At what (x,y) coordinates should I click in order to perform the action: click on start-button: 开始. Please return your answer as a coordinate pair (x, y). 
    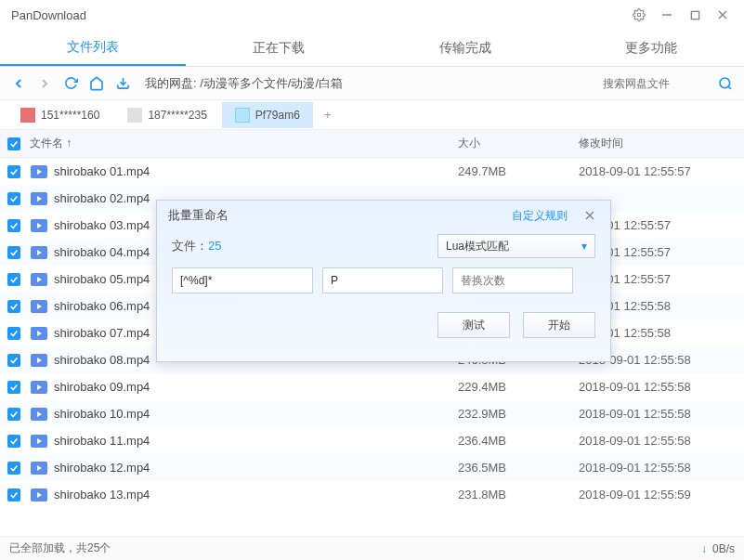
    Looking at the image, I should click on (559, 325).